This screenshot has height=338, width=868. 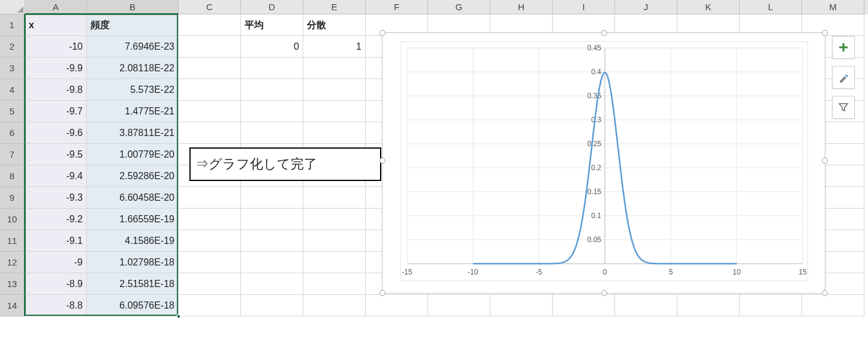 I want to click on cell-B4: 5.573E-22, so click(x=133, y=90).